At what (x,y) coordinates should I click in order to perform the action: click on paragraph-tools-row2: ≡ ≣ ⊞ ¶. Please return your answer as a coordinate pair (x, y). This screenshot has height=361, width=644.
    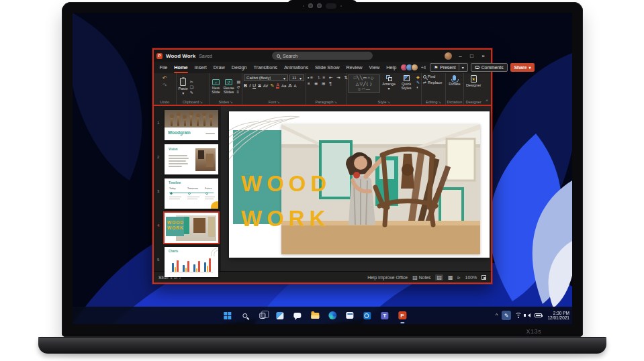
    Looking at the image, I should click on (326, 83).